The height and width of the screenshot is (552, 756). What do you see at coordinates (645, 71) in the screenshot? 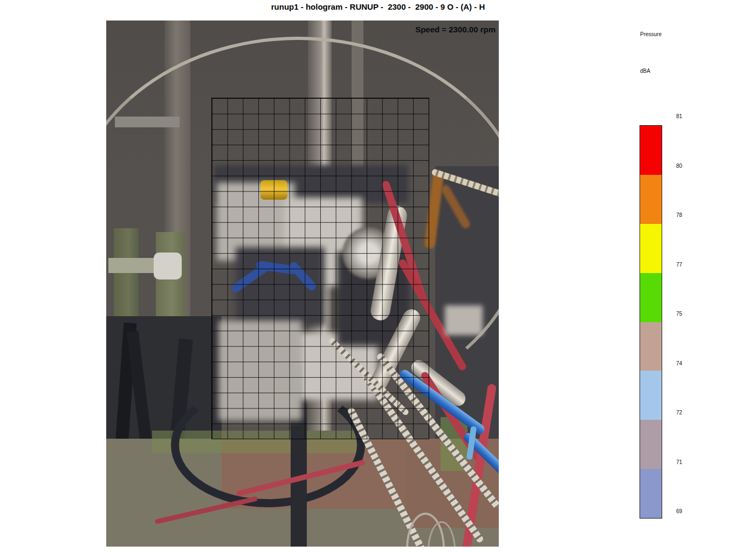
I see `legend-unit-label: dBA` at bounding box center [645, 71].